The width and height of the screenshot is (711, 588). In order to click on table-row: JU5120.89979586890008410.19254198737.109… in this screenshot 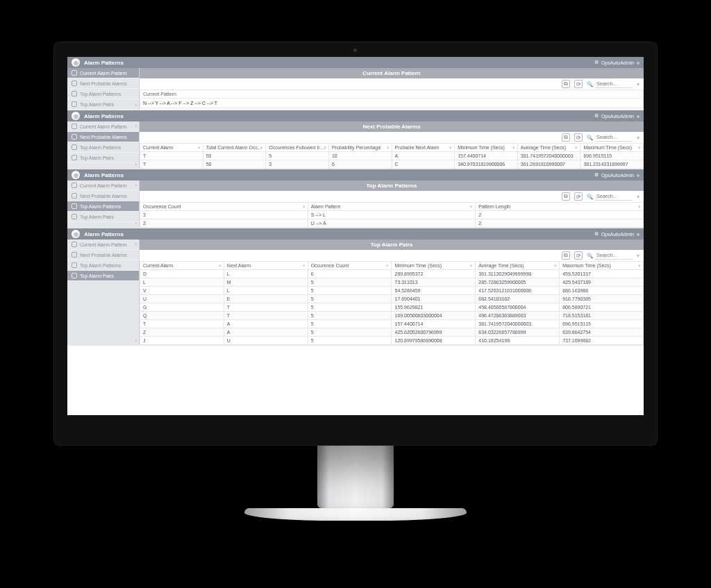, I will do `click(392, 341)`.